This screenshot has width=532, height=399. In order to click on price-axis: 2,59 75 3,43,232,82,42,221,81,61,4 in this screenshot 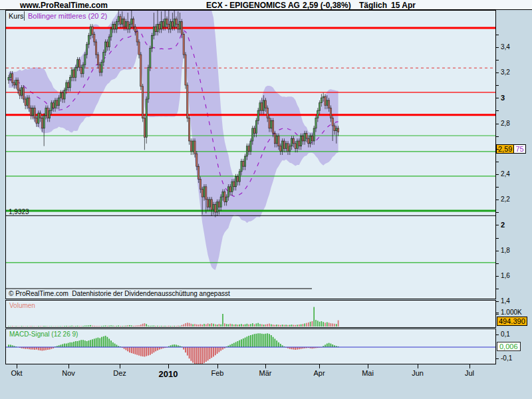, I will do `click(514, 154)`.